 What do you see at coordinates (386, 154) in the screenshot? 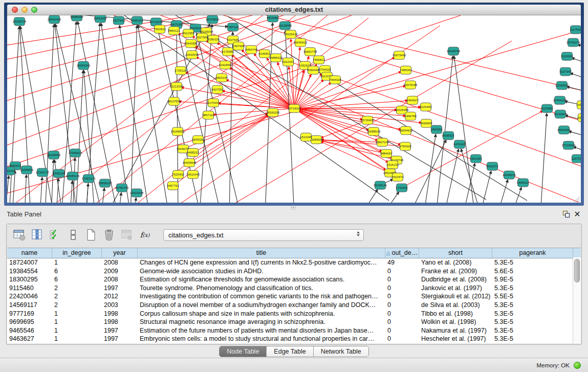
I see `graph-node: 9884067` at bounding box center [386, 154].